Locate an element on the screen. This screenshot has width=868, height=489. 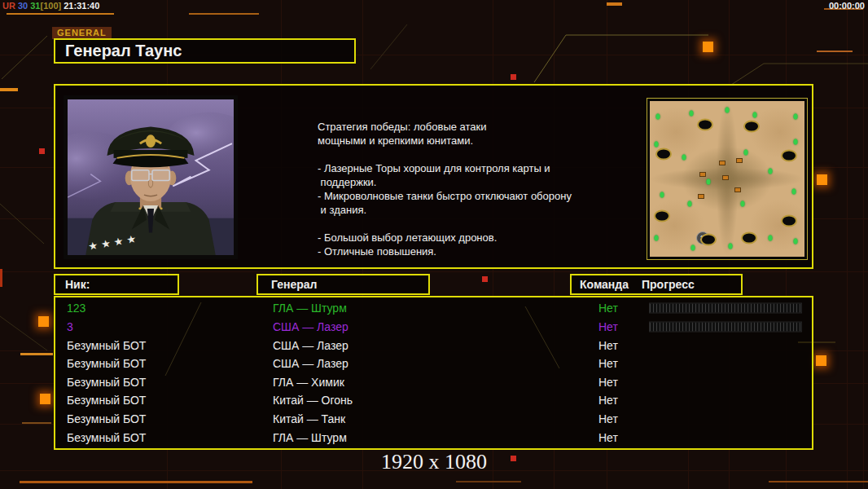
debug-segment: 31 is located at coordinates (35, 6).